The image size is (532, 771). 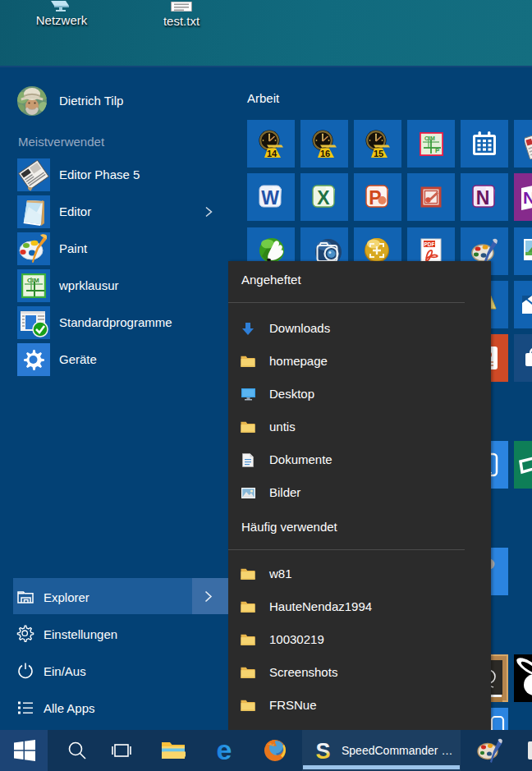 What do you see at coordinates (438, 151) in the screenshot?
I see `svg-text: P` at bounding box center [438, 151].